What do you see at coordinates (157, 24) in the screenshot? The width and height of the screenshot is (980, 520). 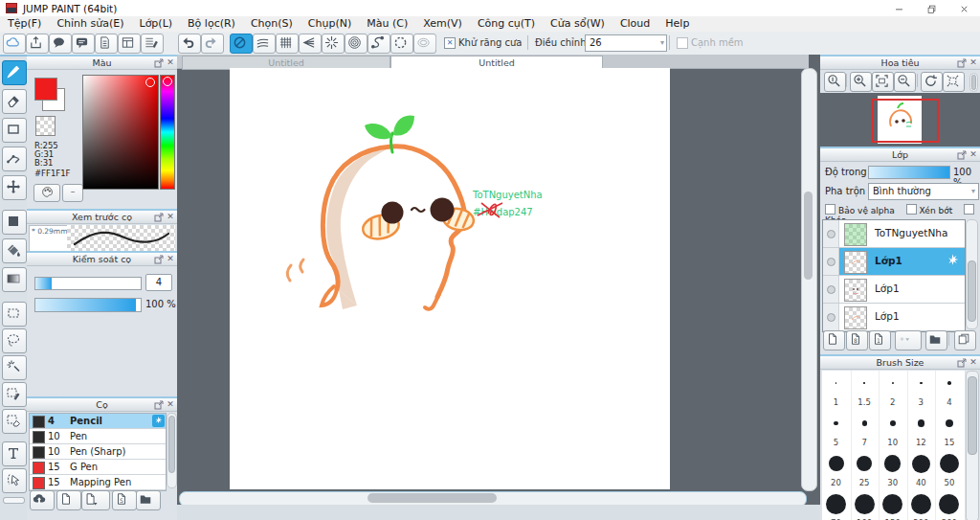 I see `menu-item-2: Lớp(L)` at bounding box center [157, 24].